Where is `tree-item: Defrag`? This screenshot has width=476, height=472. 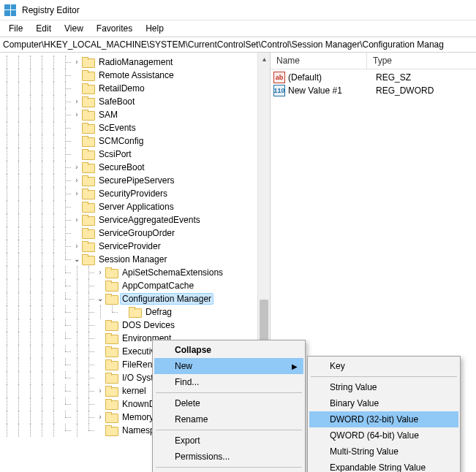
tree-item: Defrag is located at coordinates (136, 312).